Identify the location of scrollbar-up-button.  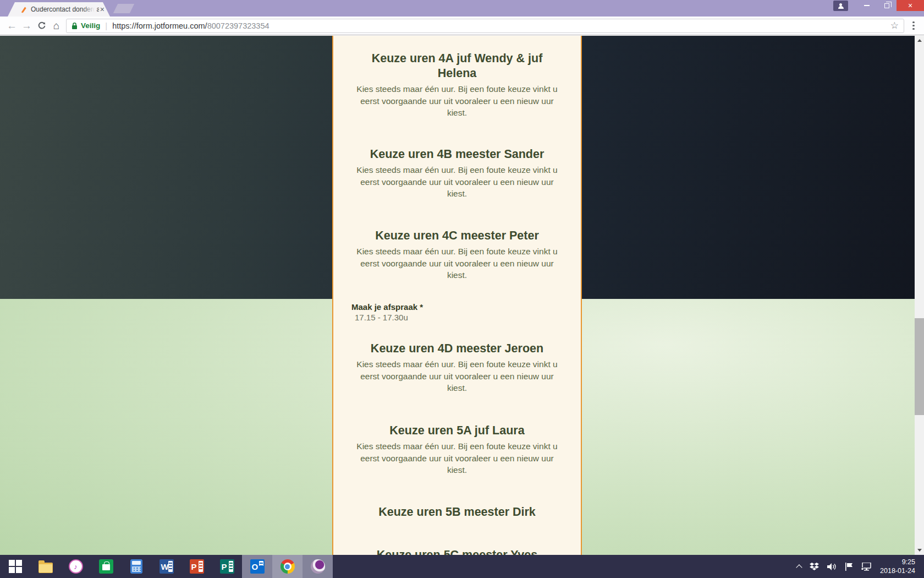
(920, 41).